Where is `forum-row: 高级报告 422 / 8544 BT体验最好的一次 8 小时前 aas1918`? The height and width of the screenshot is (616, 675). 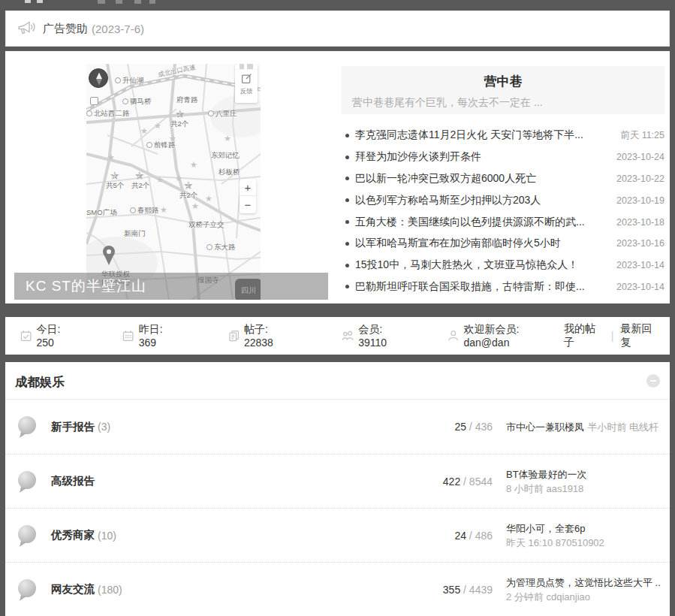
forum-row: 高级报告 422 / 8544 BT体验最好的一次 8 小时前 aas1918 is located at coordinates (338, 481).